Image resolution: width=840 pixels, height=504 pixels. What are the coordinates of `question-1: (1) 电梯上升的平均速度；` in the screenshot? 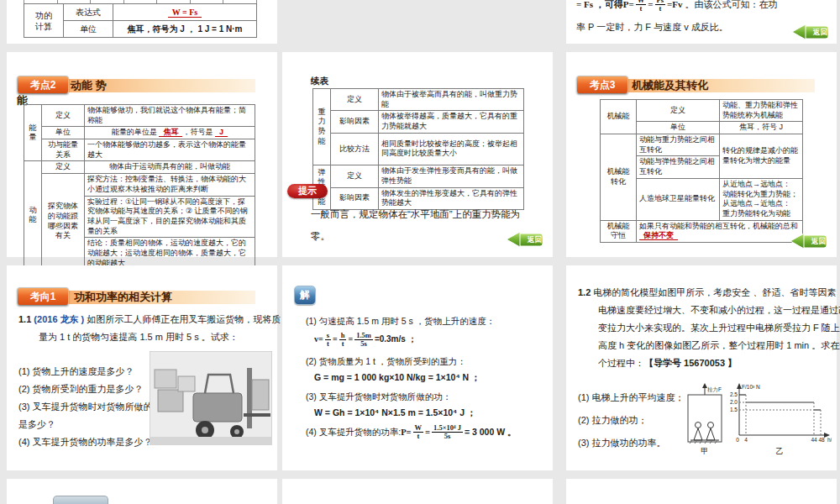 It's located at (632, 398).